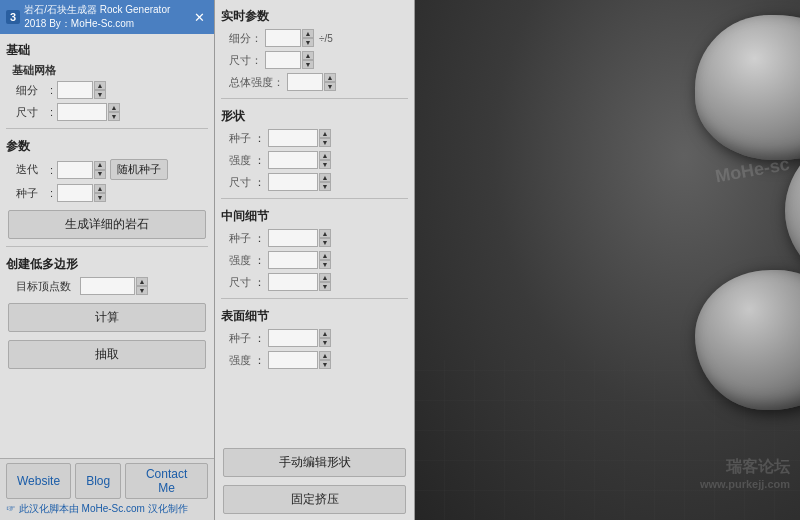 The height and width of the screenshot is (520, 800). What do you see at coordinates (31, 90) in the screenshot?
I see `subdivide-label: 细分` at bounding box center [31, 90].